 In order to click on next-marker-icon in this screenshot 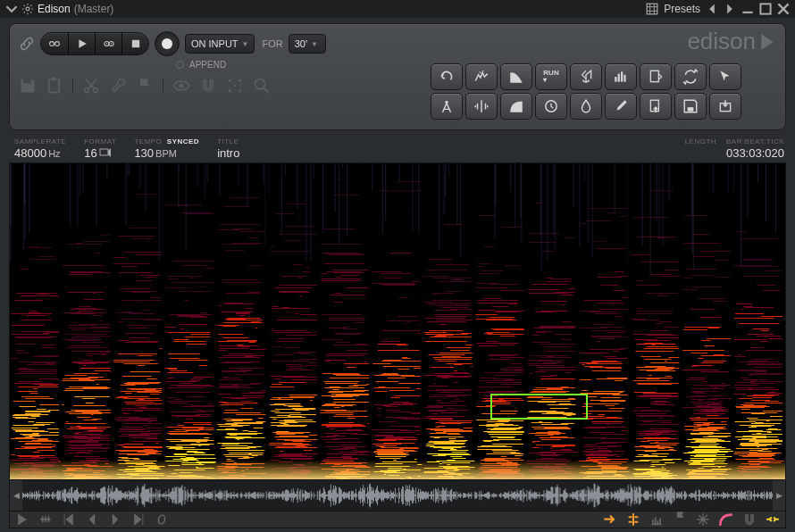, I will do `click(115, 520)`.